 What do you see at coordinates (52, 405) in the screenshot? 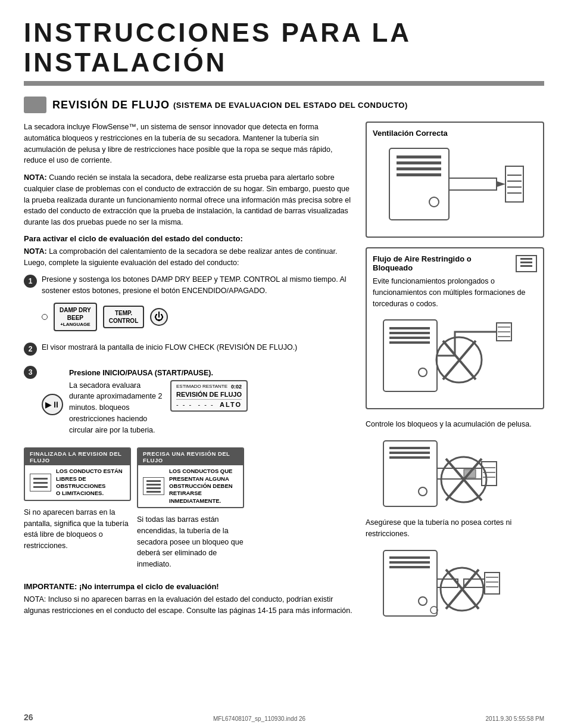
I see `play-pause-button-mock: ▶⏸` at bounding box center [52, 405].